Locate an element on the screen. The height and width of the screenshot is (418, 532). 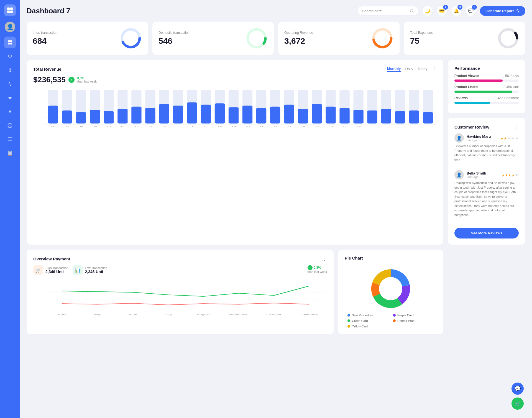
cart-float-btn: 🛒 is located at coordinates (518, 404).